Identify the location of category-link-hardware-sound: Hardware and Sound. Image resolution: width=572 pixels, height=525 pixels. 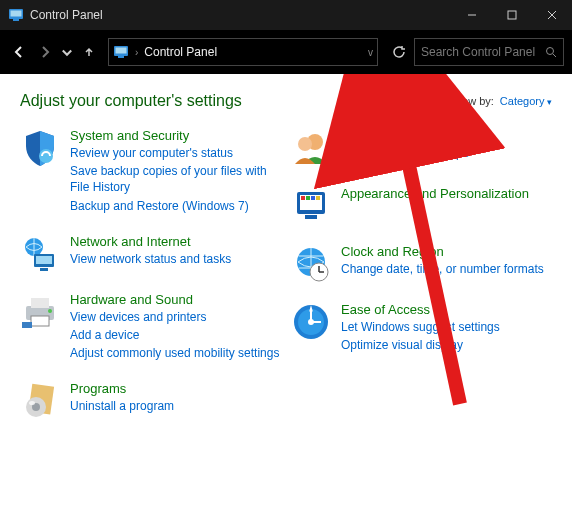
(176, 300).